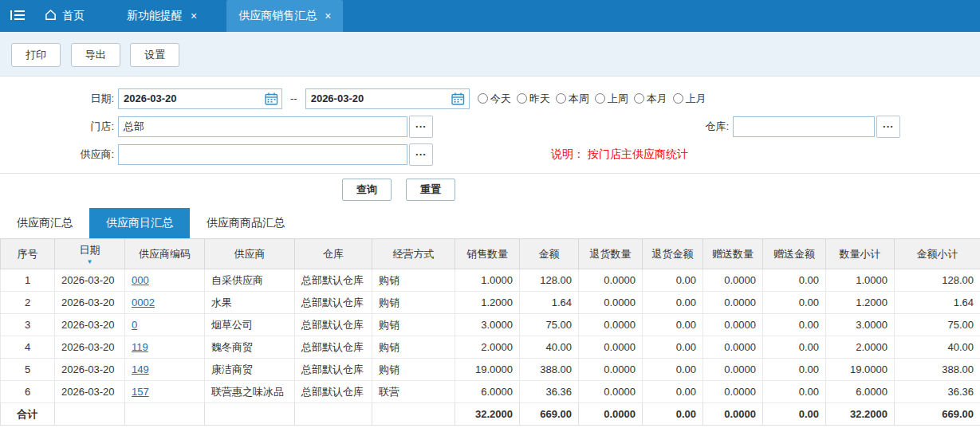 The image size is (980, 428). What do you see at coordinates (89, 262) in the screenshot?
I see `sort-desc-icon: ▼` at bounding box center [89, 262].